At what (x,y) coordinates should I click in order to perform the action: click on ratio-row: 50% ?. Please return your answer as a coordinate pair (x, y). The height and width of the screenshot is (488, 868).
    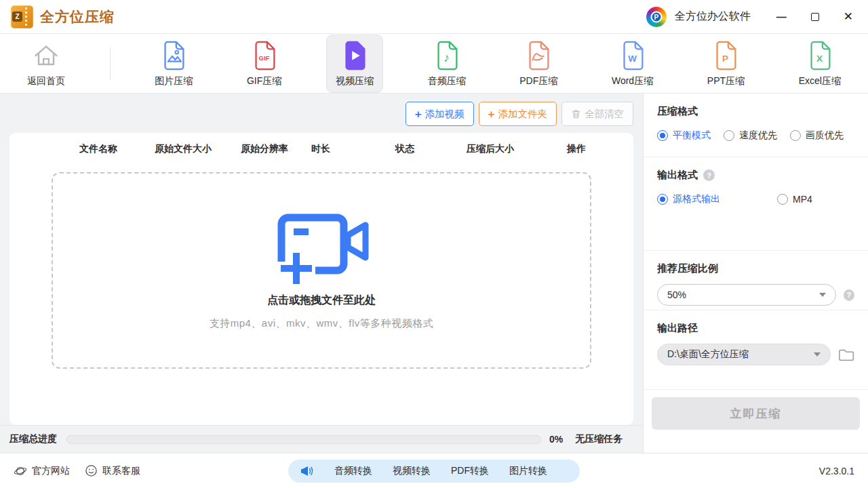
    Looking at the image, I should click on (755, 295).